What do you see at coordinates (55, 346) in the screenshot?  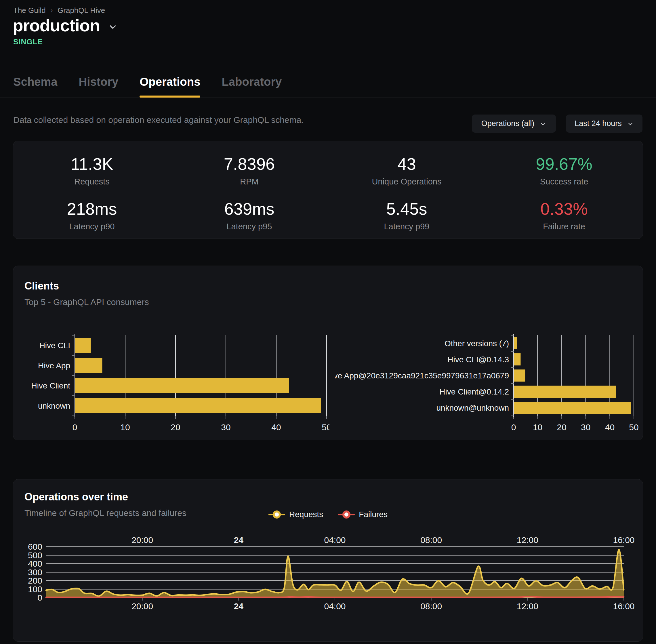 I see `svg-text: Hive CLI` at bounding box center [55, 346].